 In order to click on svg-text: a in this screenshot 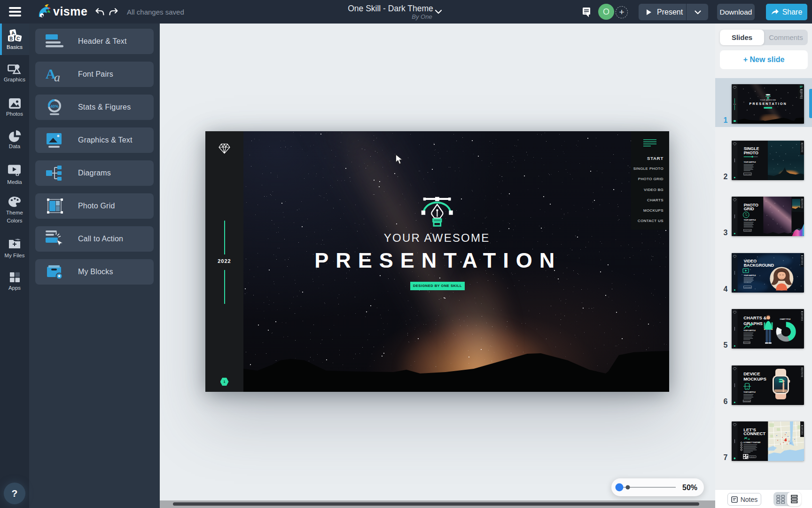, I will do `click(57, 76)`.